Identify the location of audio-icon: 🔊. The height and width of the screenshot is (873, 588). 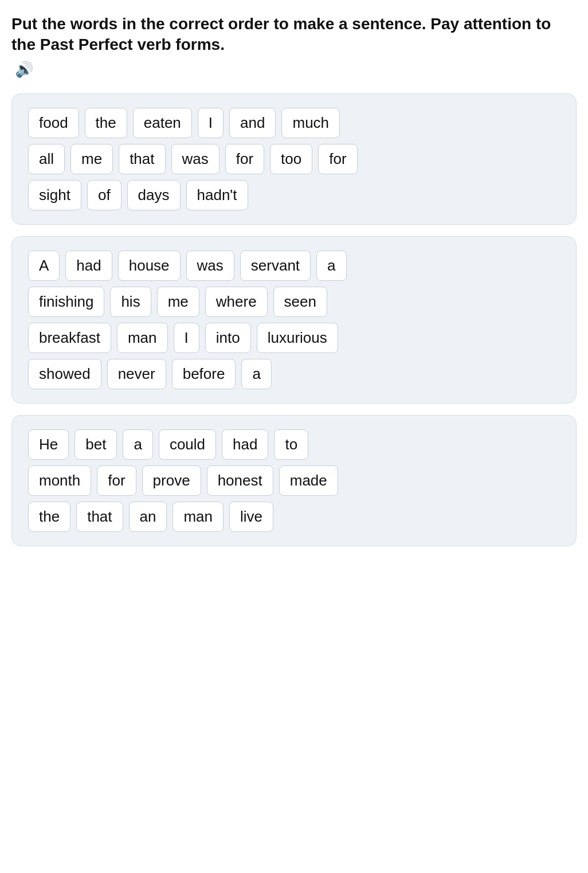
(24, 70).